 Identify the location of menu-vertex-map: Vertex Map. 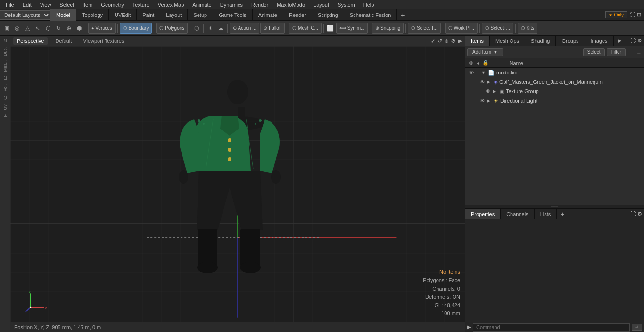
(171, 5).